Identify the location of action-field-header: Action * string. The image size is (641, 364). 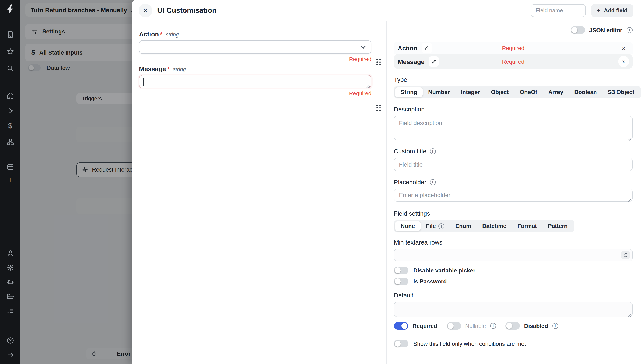
(255, 34).